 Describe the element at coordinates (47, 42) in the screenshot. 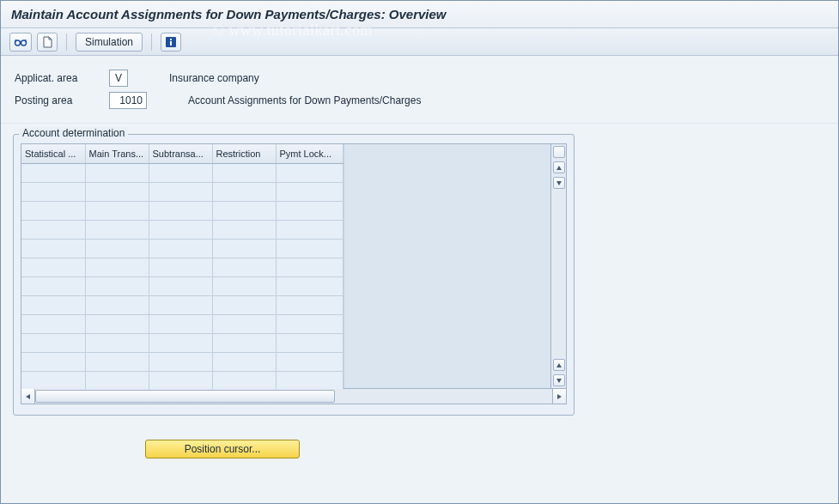

I see `create-button` at that location.